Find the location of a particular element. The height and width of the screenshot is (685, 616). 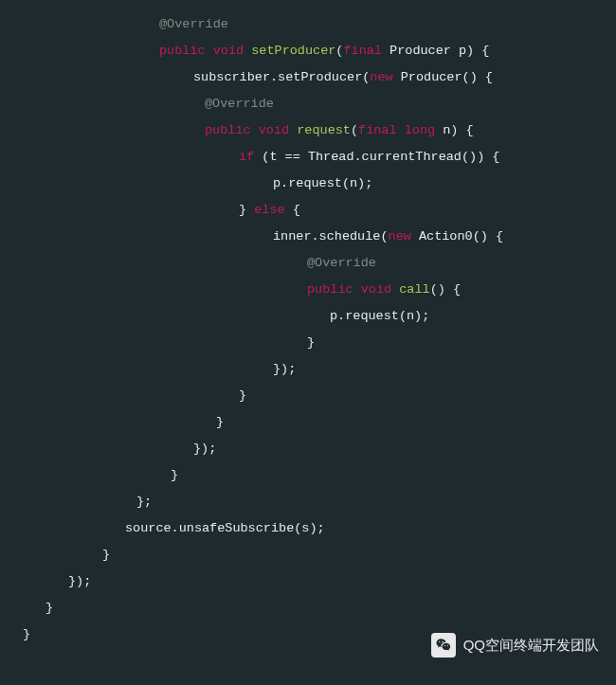

code-line: if (t == Thread.currentThread()) { is located at coordinates (308, 157).